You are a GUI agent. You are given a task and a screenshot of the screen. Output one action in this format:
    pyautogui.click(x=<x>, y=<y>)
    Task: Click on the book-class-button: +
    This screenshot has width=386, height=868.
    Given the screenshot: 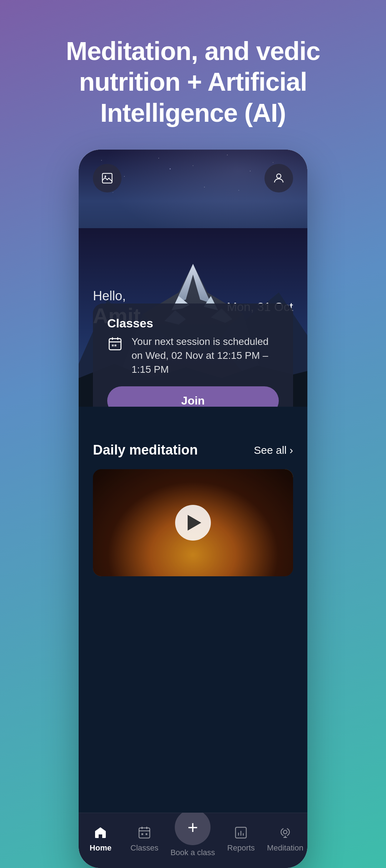 What is the action you would take?
    pyautogui.click(x=193, y=827)
    